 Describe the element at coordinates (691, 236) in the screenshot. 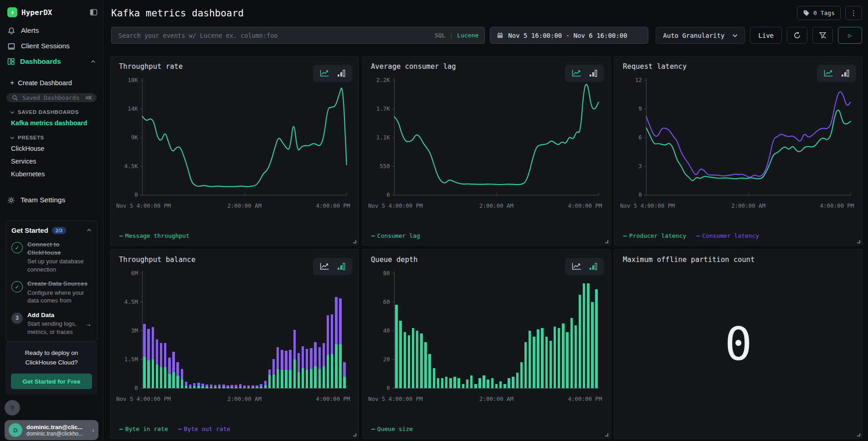

I see `chart-legend: —Producer latency—Consumer latency` at that location.